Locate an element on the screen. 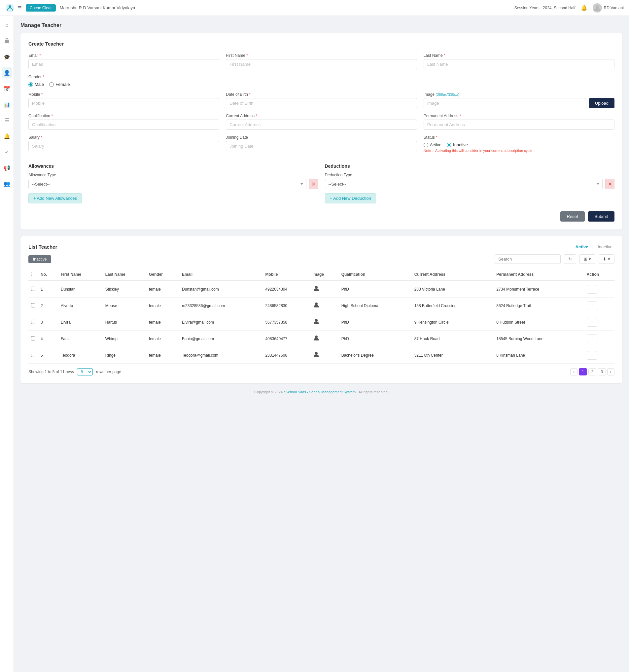 This screenshot has height=672, width=629. gender-female-radio is located at coordinates (51, 85).